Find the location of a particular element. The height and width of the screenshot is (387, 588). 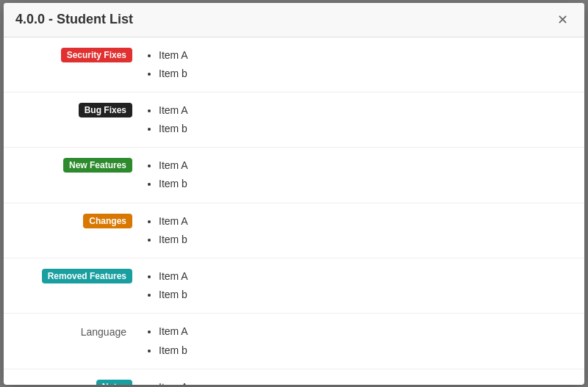

modal-header: 4.0.0 - Student List ✕ is located at coordinates (294, 21).